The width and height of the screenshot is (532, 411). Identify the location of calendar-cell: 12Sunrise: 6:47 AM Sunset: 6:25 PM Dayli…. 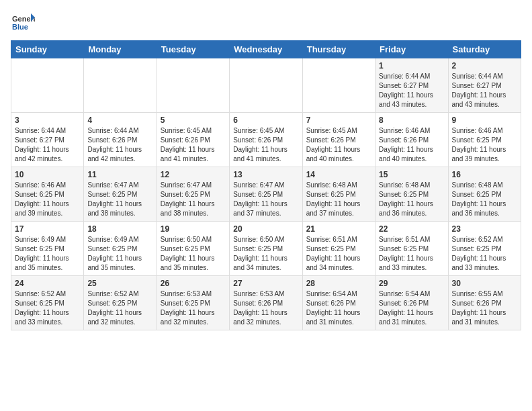
(193, 195).